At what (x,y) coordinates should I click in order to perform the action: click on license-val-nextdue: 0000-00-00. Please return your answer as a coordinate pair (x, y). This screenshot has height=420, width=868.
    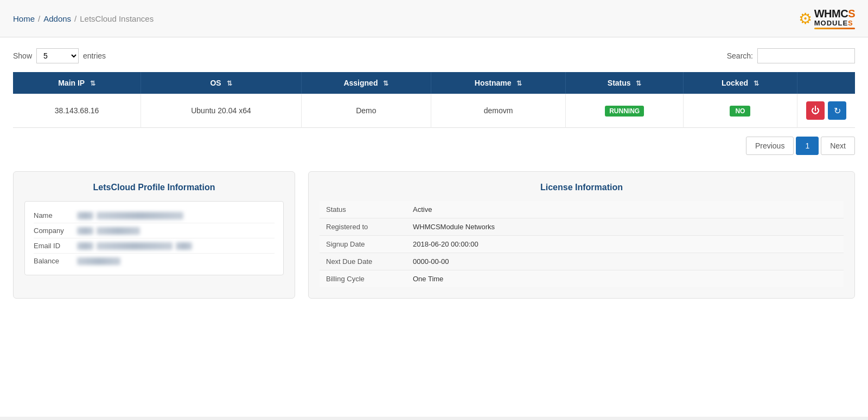
    Looking at the image, I should click on (431, 261).